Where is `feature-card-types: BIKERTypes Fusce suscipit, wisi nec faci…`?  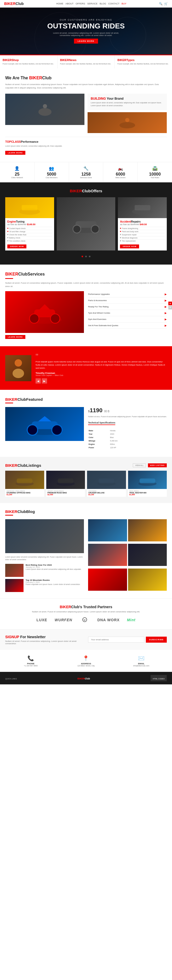 feature-card-types: BIKERTypes Fusce suscipit, wisi nec faci… is located at coordinates (143, 62).